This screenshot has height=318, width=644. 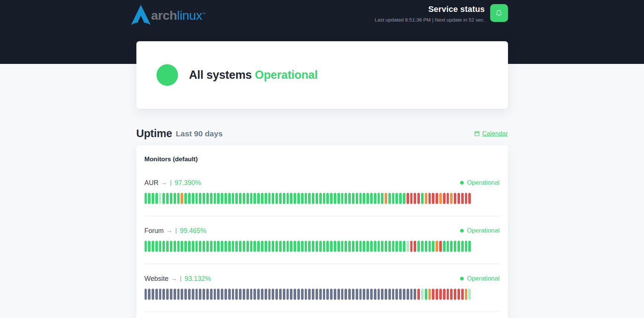 What do you see at coordinates (308, 198) in the screenshot?
I see `uptime-bars-aur` at bounding box center [308, 198].